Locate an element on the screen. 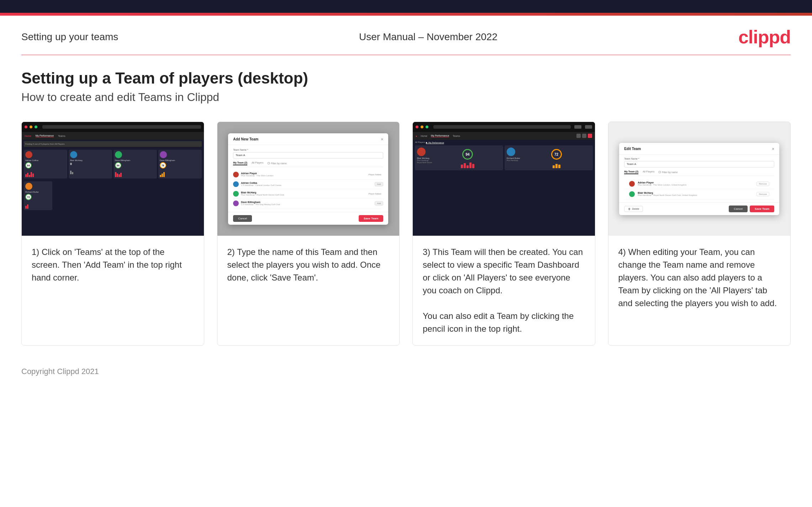 Image resolution: width=812 pixels, height=507 pixels. edit-player-row-1: Adrian Player Plus Handicap · The Shire … is located at coordinates (699, 184).